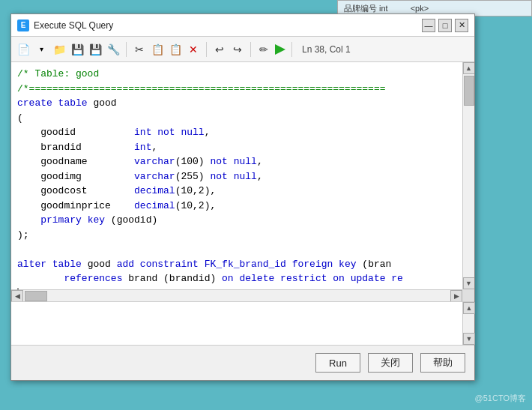 This screenshot has height=410, width=532. What do you see at coordinates (469, 308) in the screenshot?
I see `out-scroll-up: ▲` at bounding box center [469, 308].